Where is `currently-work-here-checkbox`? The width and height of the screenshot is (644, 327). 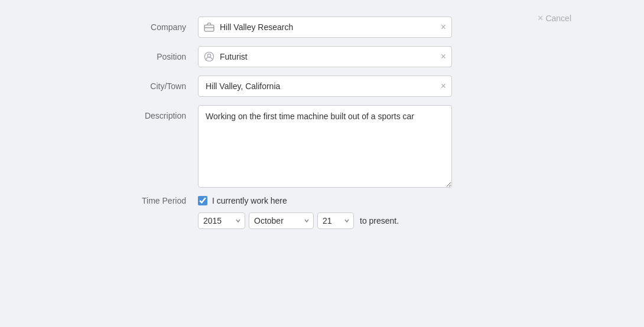 currently-work-here-checkbox is located at coordinates (203, 201).